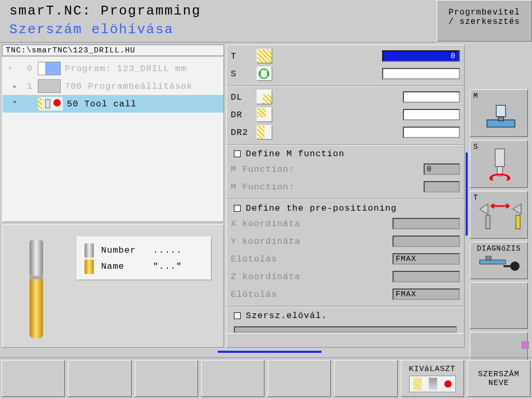 This screenshot has width=532, height=399. Describe the element at coordinates (167, 250) in the screenshot. I see `tool-number-value: .....` at that location.